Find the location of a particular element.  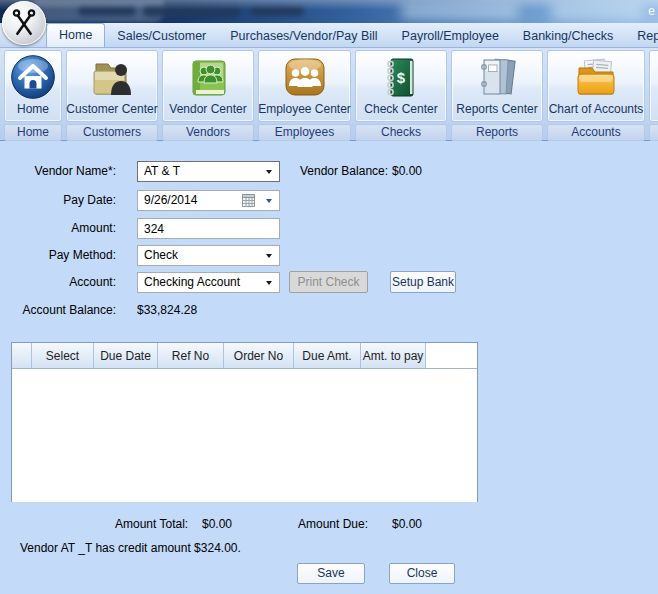

ribbon-group-label-accounts: Accounts is located at coordinates (596, 132).